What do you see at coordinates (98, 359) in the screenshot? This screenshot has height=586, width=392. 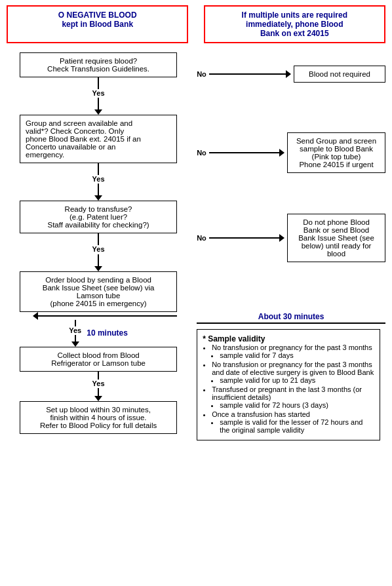 I see `step5-box: Collect blood from Blood Refrigerator or…` at bounding box center [98, 359].